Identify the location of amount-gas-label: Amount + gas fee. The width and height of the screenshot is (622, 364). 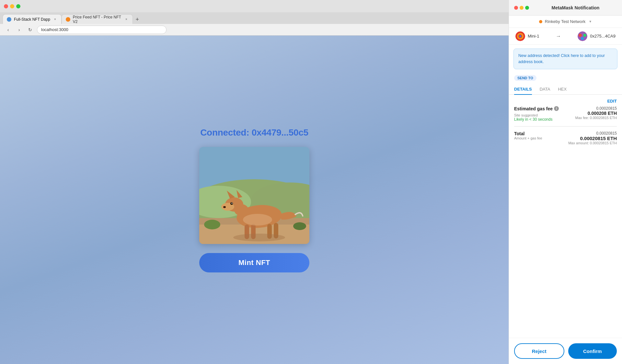
(528, 138).